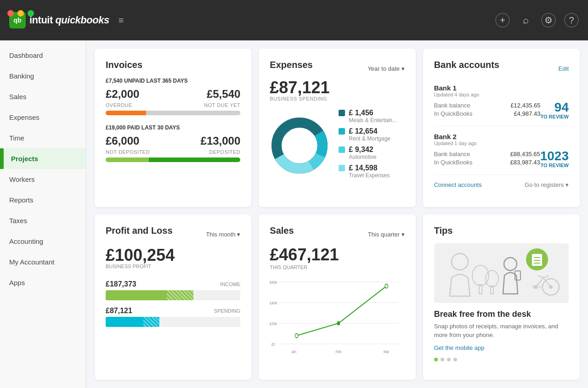 The height and width of the screenshot is (388, 588). I want to click on bank-accounts-card: Bank accounts Edit Bank 1 Updated 4 days…, so click(502, 128).